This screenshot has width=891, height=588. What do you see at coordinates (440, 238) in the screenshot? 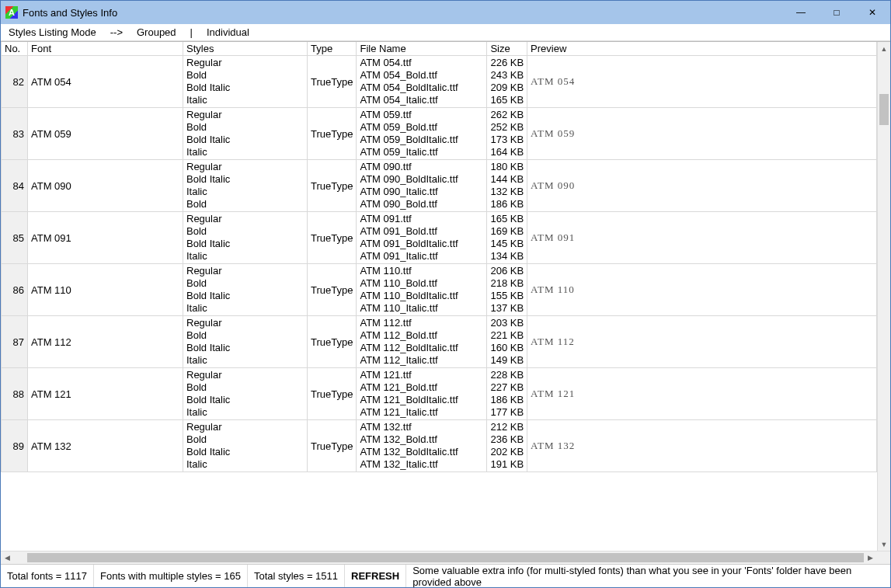
I see `table-row: 85ATM 091Regular Bold Bold Italic Italic…` at bounding box center [440, 238].